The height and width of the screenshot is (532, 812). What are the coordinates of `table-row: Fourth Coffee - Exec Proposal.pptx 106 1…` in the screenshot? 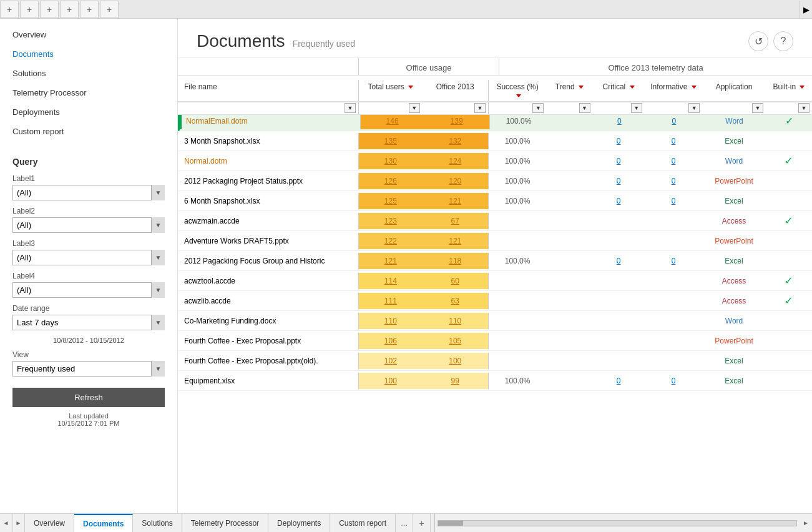 It's located at (495, 341).